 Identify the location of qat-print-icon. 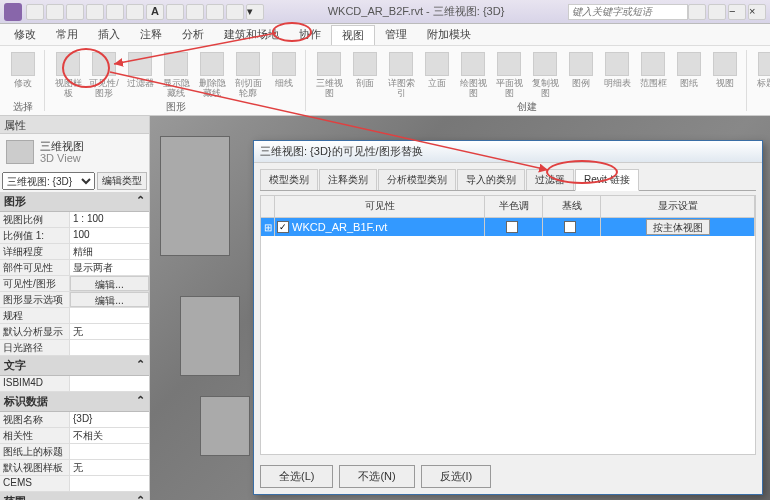
(115, 12).